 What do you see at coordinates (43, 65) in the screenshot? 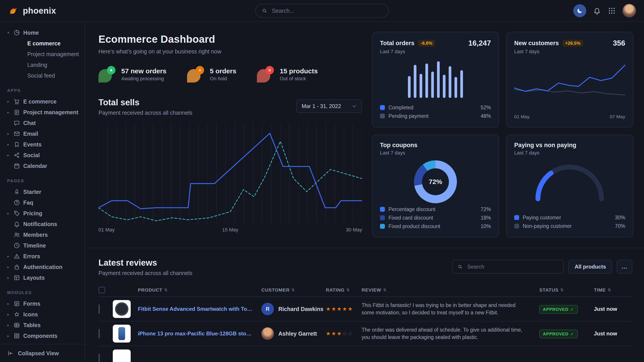
I see `sidebar-subitem-landing: Landing` at bounding box center [43, 65].